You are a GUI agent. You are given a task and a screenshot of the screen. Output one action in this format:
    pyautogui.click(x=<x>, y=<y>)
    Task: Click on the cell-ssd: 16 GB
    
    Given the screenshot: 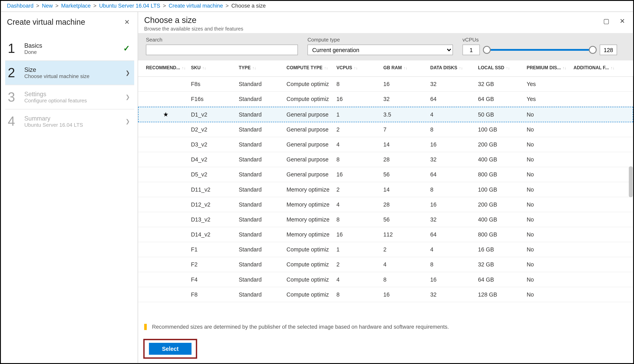 What is the action you would take?
    pyautogui.click(x=500, y=250)
    